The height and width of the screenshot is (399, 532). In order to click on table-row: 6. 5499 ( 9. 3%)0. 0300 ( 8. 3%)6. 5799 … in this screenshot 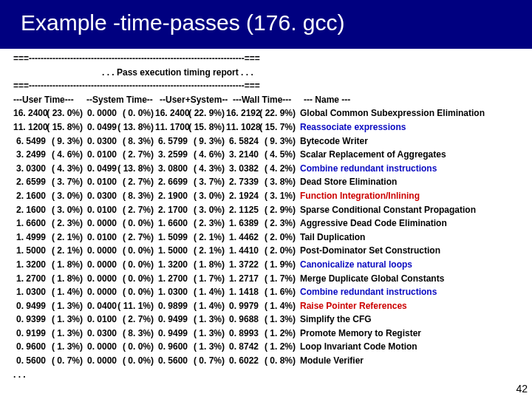, I will do `click(271, 142)`.